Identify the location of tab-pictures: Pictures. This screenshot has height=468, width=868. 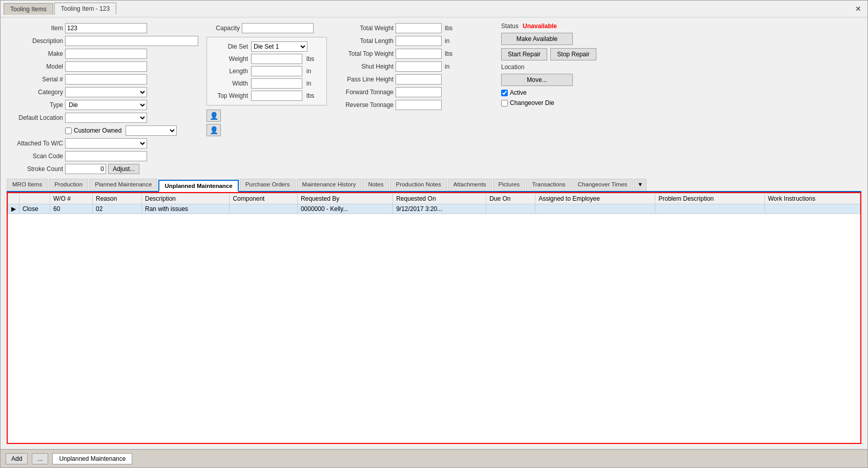
(509, 185).